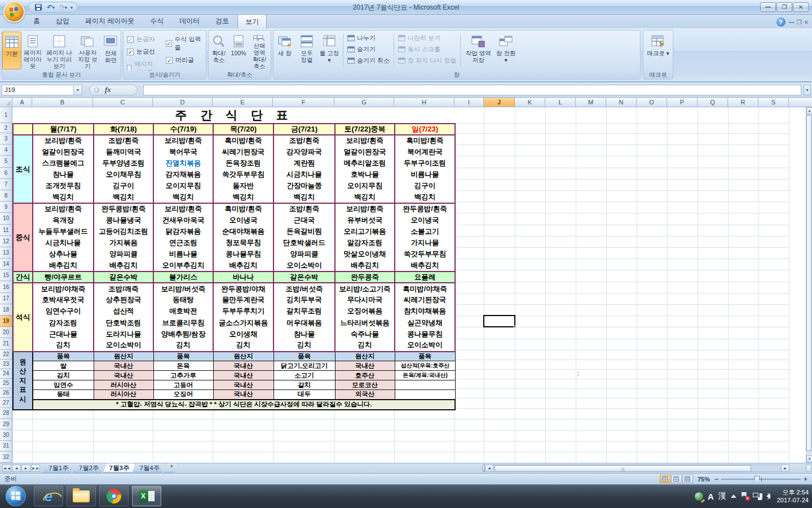 The height and width of the screenshot is (508, 812). I want to click on menu-item: 흑미밥/야채죽, so click(425, 288).